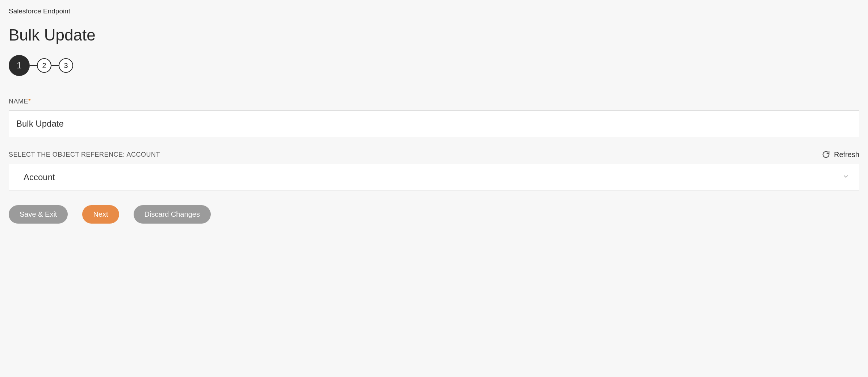  What do you see at coordinates (44, 65) in the screenshot?
I see `step-2: 2` at bounding box center [44, 65].